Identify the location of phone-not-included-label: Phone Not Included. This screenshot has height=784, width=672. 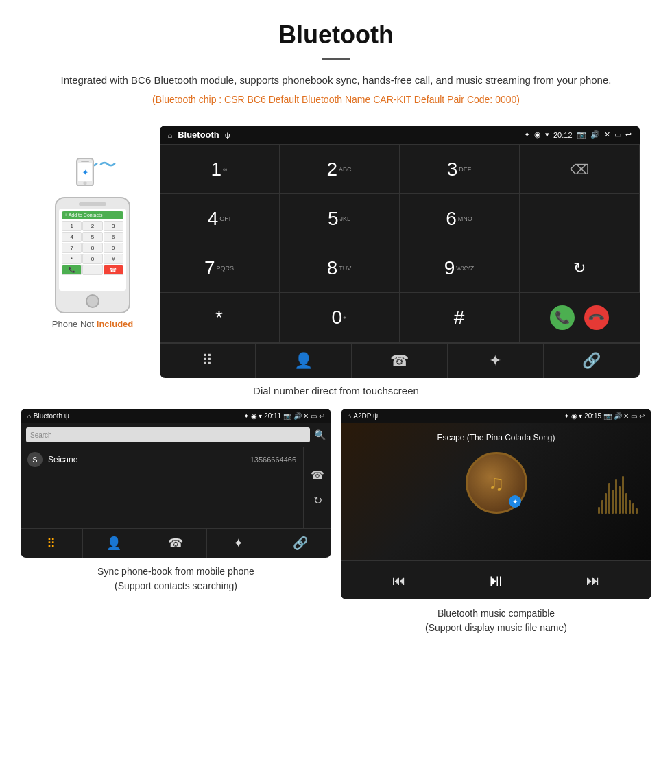
(93, 324).